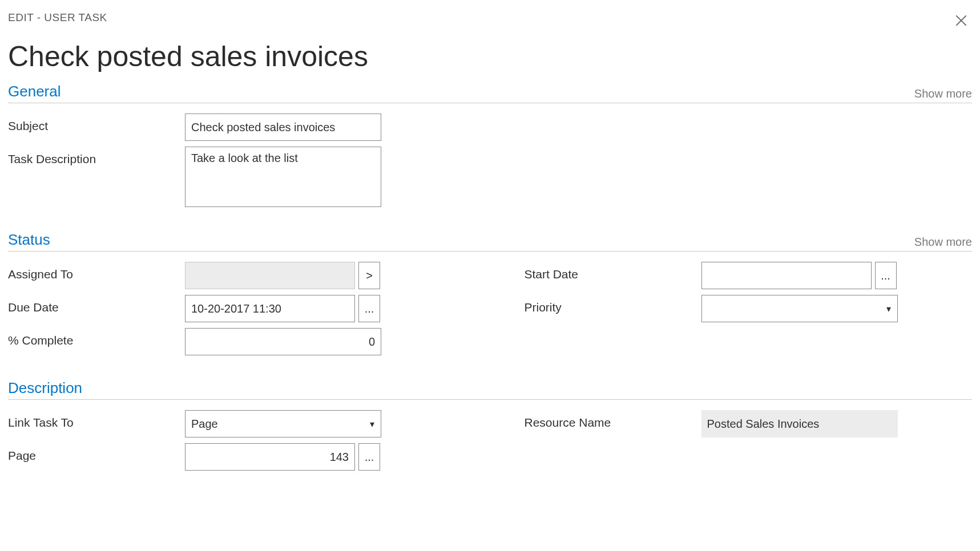 This screenshot has height=551, width=980. Describe the element at coordinates (96, 305) in the screenshot. I see `label-due-date: Due Date` at that location.